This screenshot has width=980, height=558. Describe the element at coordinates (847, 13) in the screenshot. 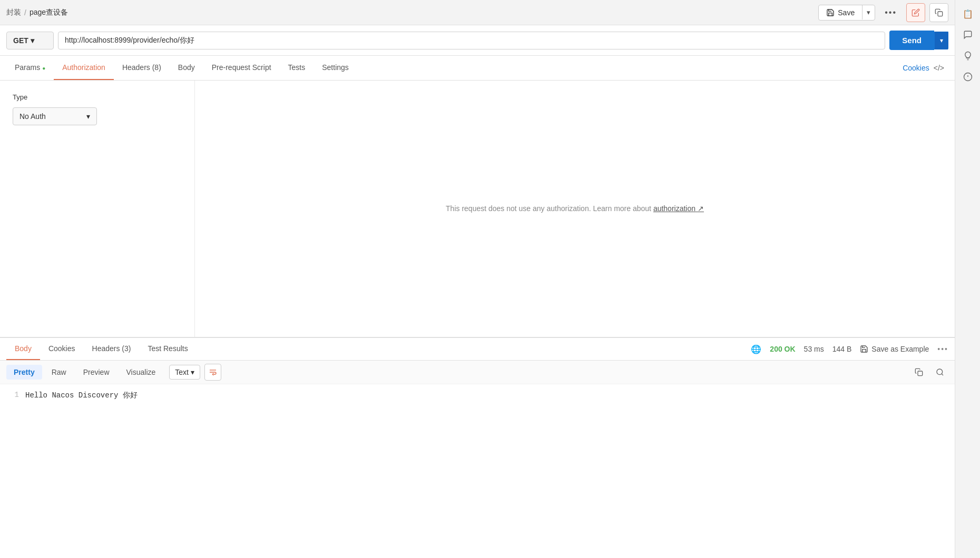

I see `save-btn-group: Save ▾` at that location.